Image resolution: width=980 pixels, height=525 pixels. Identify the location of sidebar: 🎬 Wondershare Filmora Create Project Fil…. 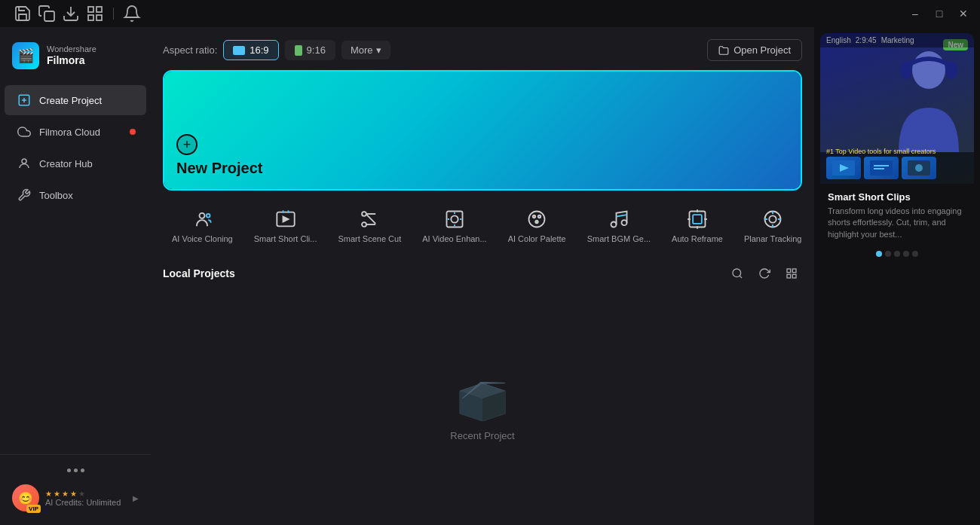
(75, 276).